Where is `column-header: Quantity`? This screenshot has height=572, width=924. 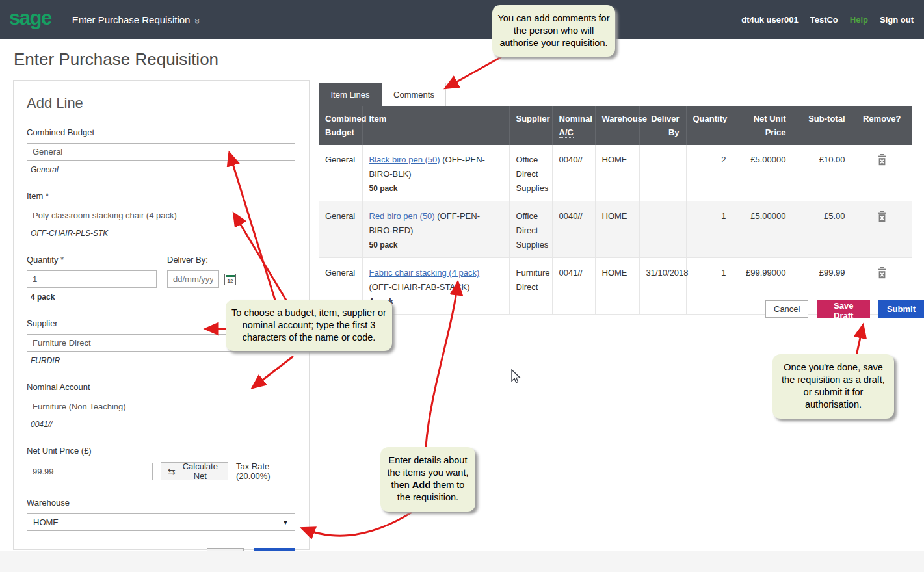
column-header: Quantity is located at coordinates (709, 125).